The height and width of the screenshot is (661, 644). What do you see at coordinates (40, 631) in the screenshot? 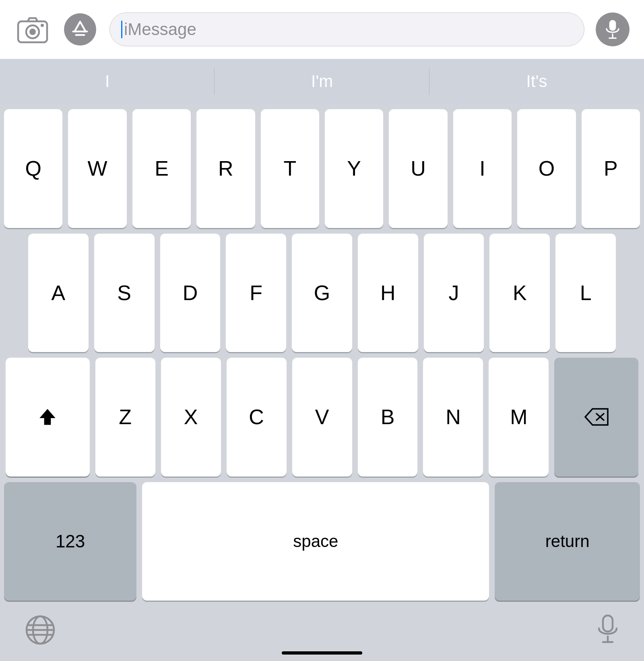
I see `globe-button` at bounding box center [40, 631].